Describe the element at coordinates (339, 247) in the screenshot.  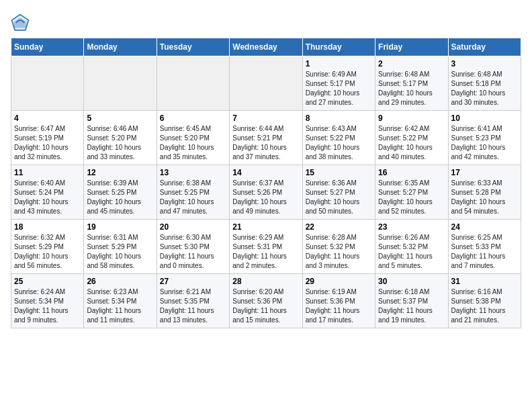
I see `calendar-cell: 22Sunrise: 6:28 AM Sunset: 5:32 PM Dayli…` at that location.